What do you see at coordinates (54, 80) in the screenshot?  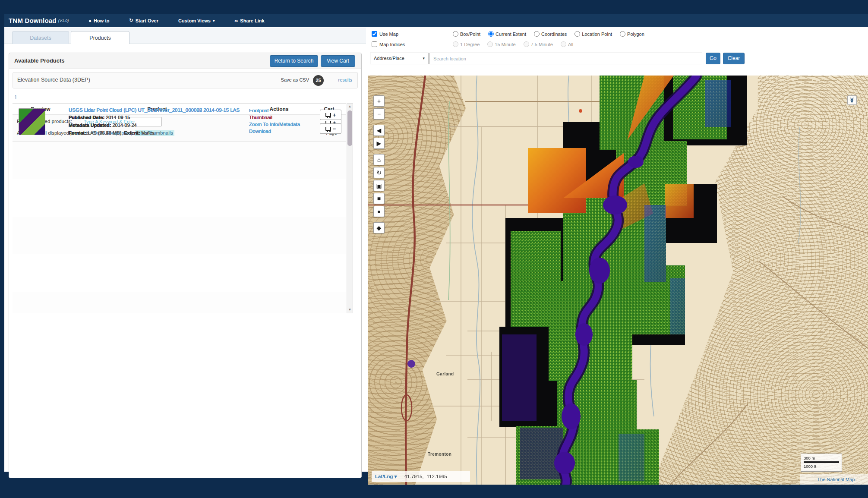 I see `section-title: Elevation Source Data (3DEP)` at bounding box center [54, 80].